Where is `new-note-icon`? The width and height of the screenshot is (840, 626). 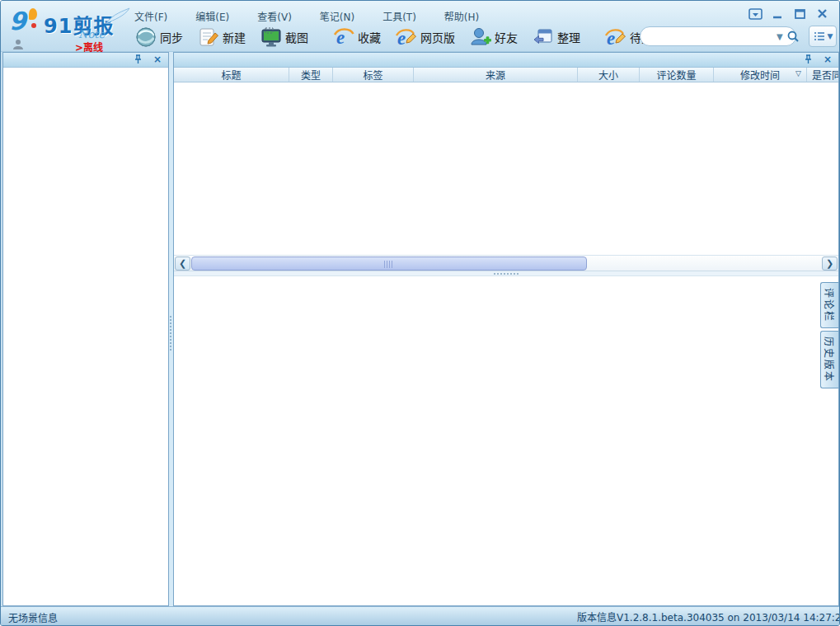 new-note-icon is located at coordinates (209, 37).